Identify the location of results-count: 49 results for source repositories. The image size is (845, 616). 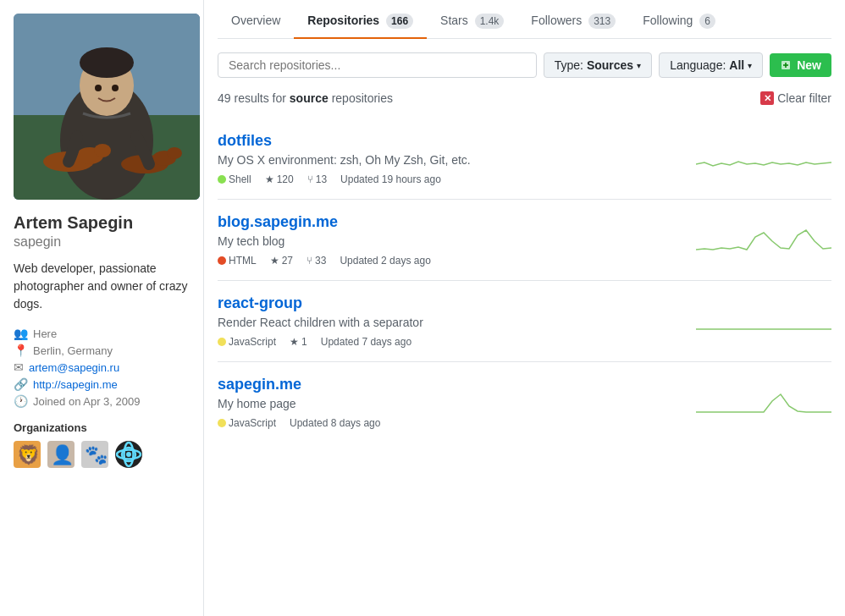
(305, 98).